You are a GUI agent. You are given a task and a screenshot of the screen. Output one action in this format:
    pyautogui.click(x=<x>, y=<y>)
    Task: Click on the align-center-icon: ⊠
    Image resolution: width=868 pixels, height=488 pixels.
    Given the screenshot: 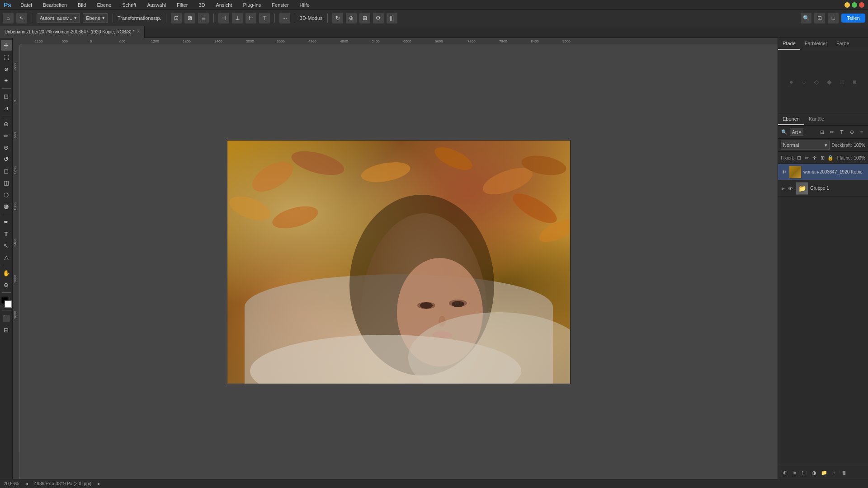 What is the action you would take?
    pyautogui.click(x=190, y=18)
    